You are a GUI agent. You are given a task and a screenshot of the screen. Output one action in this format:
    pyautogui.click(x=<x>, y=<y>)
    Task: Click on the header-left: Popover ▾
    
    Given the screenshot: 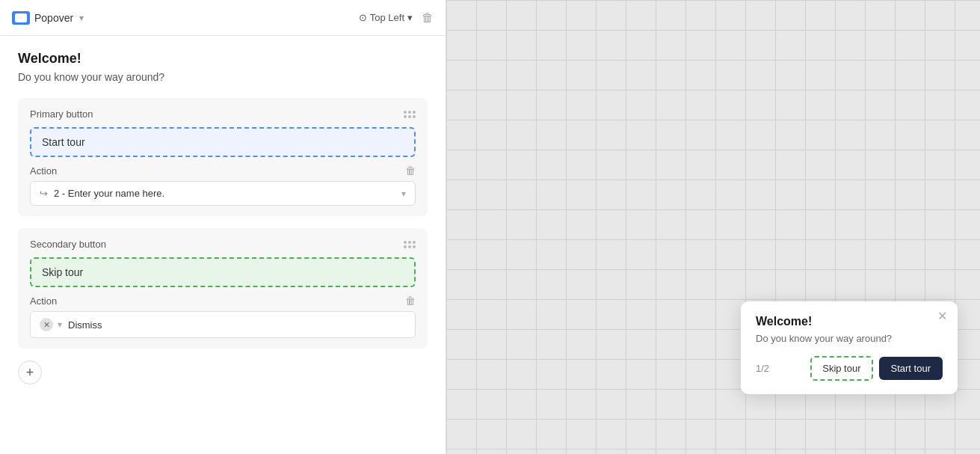 What is the action you would take?
    pyautogui.click(x=48, y=18)
    